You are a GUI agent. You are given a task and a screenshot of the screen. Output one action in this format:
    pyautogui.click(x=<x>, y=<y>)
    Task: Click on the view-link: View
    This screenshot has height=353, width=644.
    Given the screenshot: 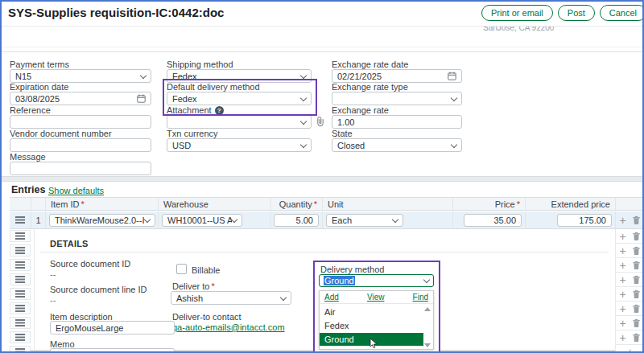 What is the action you would take?
    pyautogui.click(x=376, y=298)
    